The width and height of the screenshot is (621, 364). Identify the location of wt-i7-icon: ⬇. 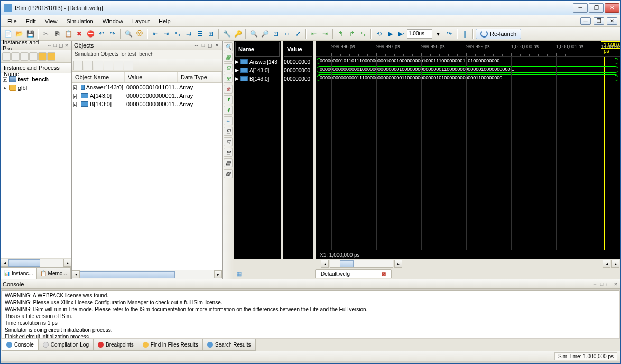
(228, 110).